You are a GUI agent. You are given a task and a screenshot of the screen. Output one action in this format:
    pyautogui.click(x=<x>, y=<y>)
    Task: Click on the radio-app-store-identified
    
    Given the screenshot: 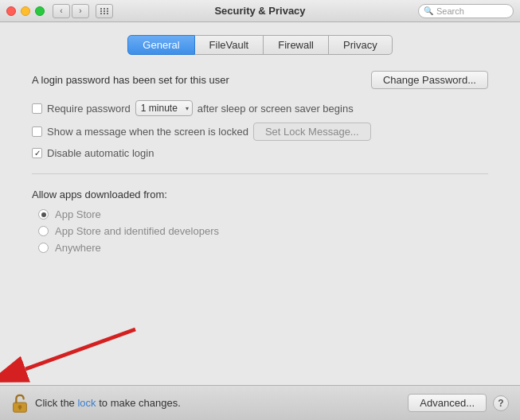 What is the action you would take?
    pyautogui.click(x=43, y=231)
    